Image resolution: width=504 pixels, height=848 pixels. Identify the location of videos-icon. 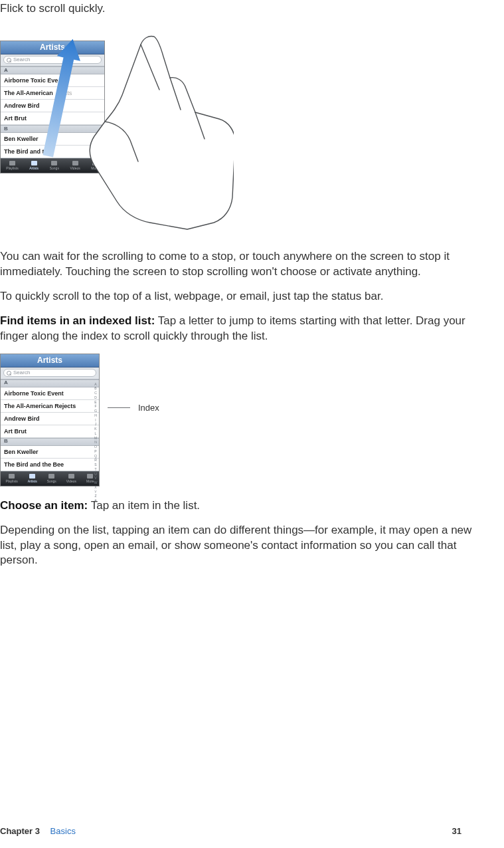
(72, 476).